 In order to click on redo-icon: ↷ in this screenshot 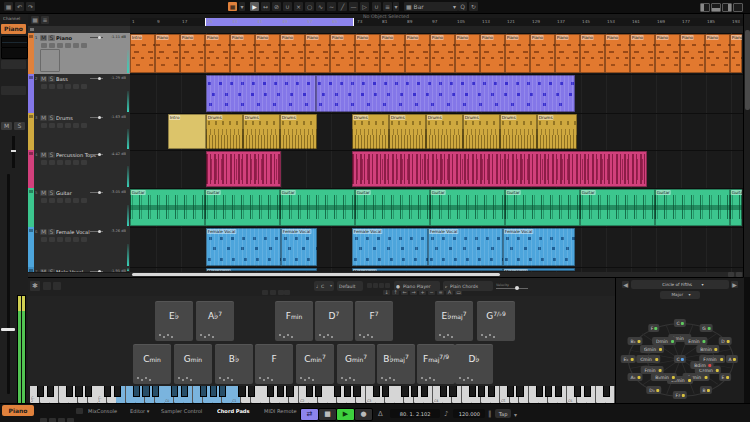, I will do `click(30, 6)`.